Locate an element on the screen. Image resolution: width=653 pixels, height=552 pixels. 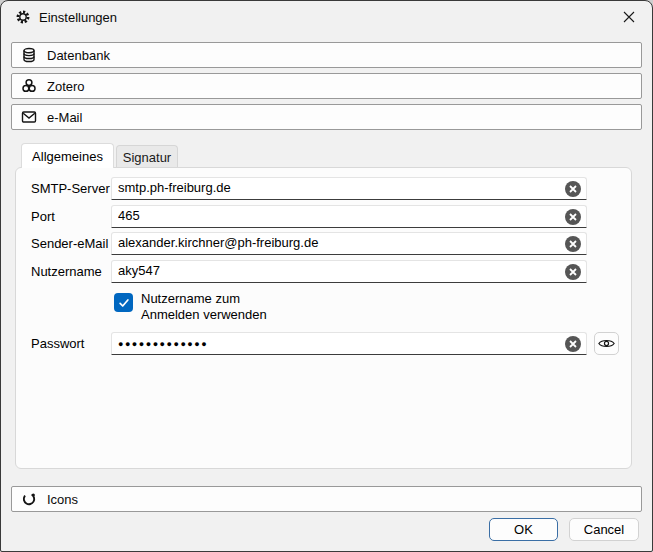
port-field-wrap is located at coordinates (349, 216).